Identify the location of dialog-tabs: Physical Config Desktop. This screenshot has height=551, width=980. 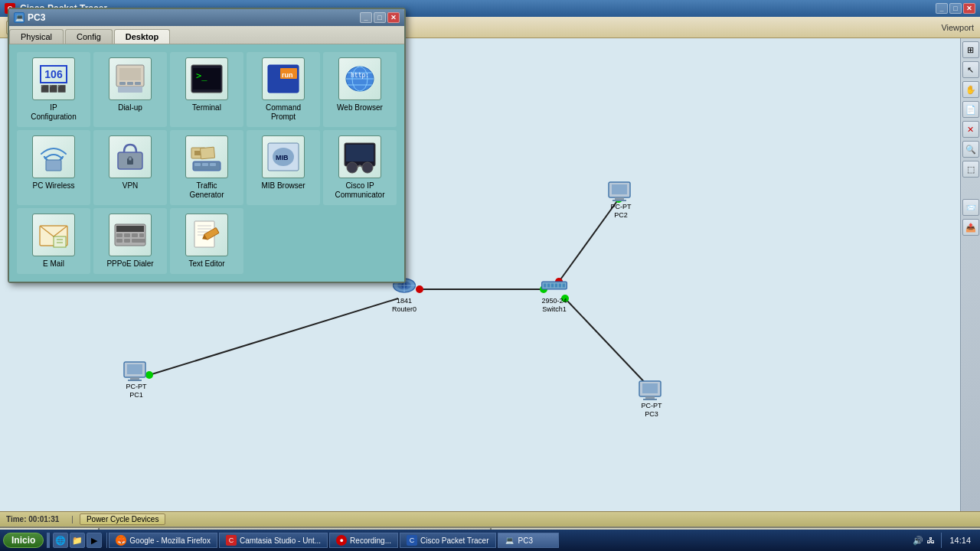
(207, 35).